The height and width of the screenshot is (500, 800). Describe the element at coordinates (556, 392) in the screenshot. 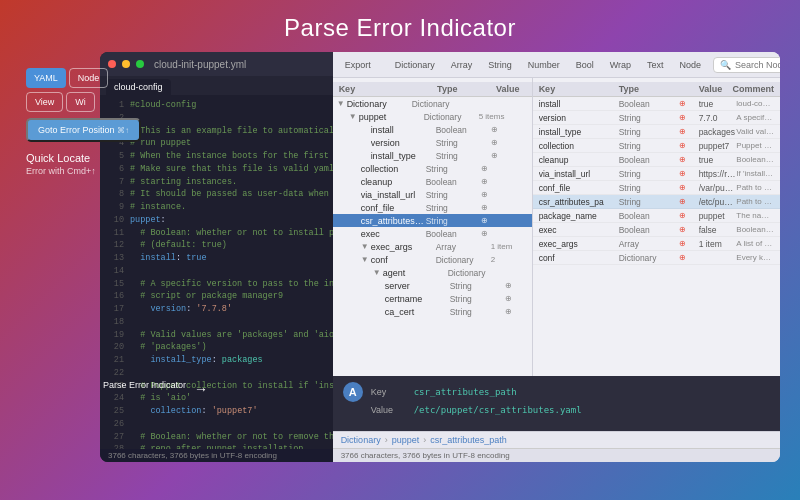

I see `inspector-key-row: A Key csr_attributes_path` at that location.